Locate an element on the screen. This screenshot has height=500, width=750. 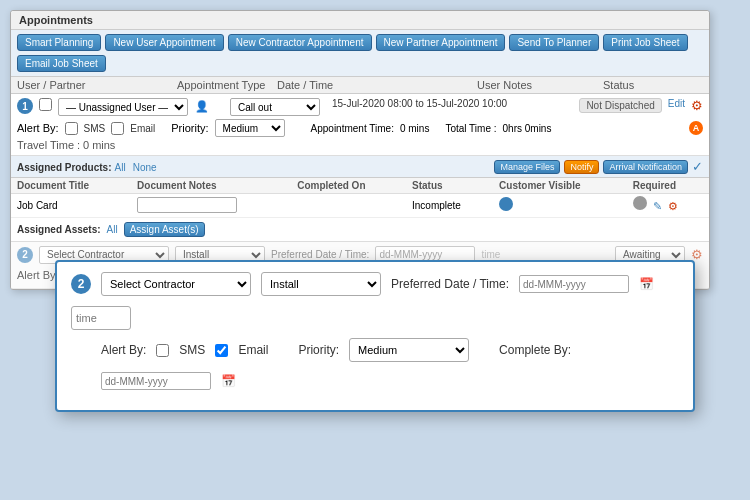
send-to-planner-button: Send To Planner is located at coordinates (554, 42).